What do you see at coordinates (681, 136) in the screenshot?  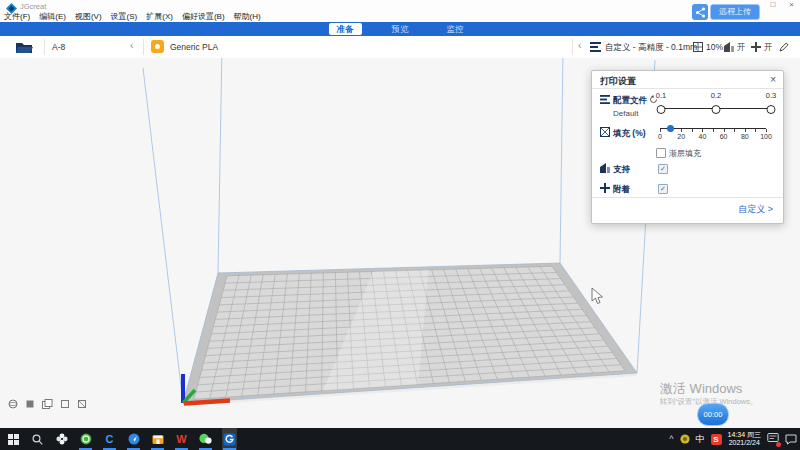 I see `infill-tick: 20` at bounding box center [681, 136].